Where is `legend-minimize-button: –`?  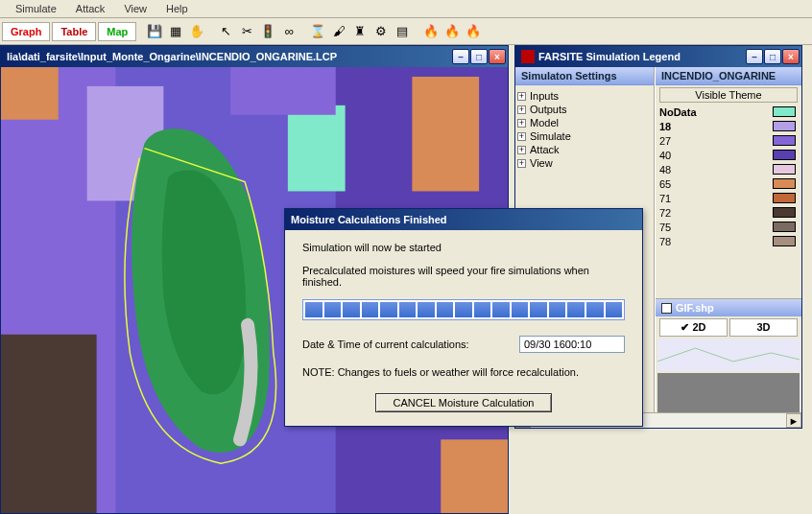
legend-minimize-button: – is located at coordinates (754, 57).